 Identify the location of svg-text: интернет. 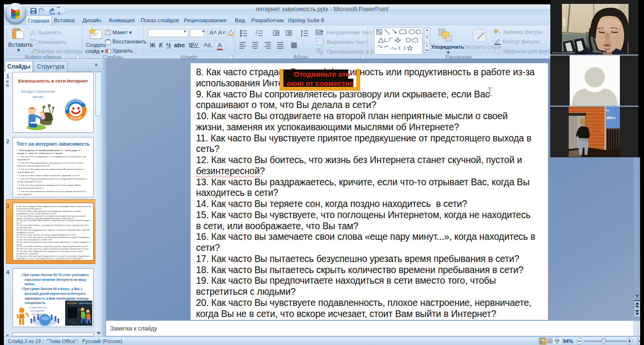
(72, 303).